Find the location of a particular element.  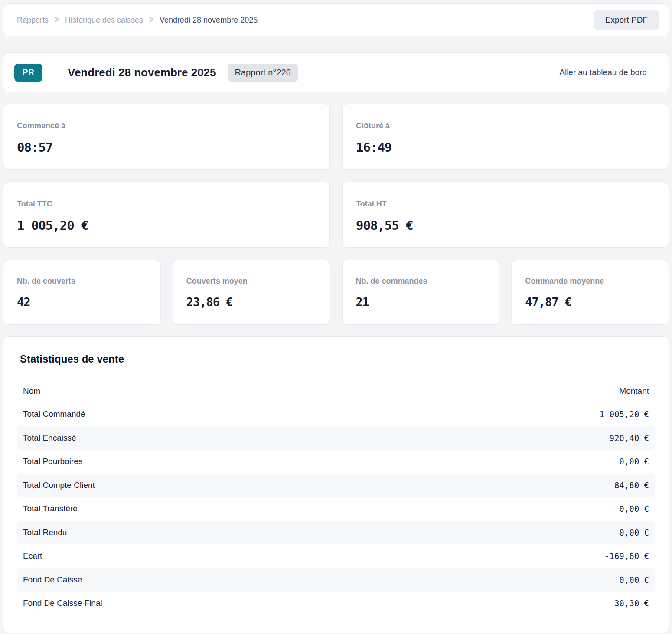

table-row: Total Pourboires0,00 € is located at coordinates (336, 461).